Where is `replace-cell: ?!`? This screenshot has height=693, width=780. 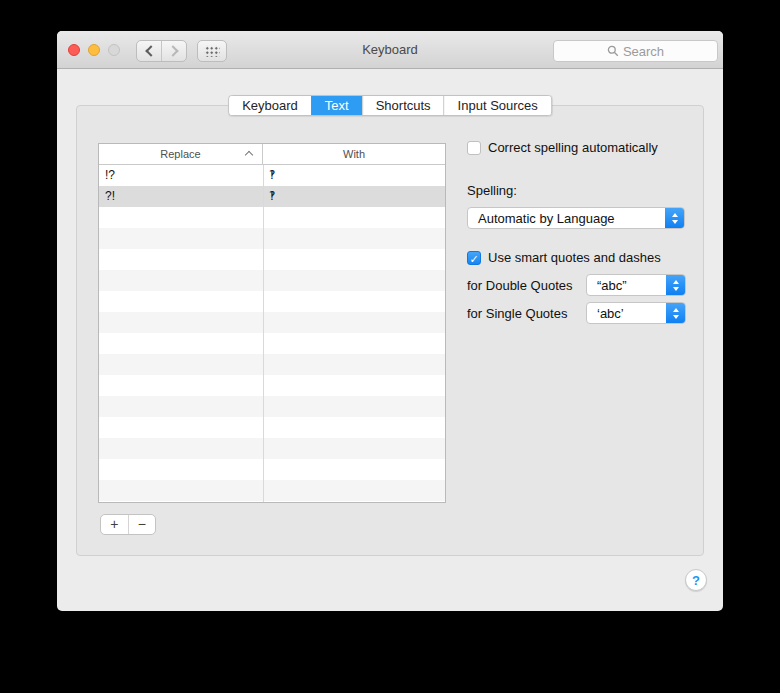 replace-cell: ?! is located at coordinates (181, 196).